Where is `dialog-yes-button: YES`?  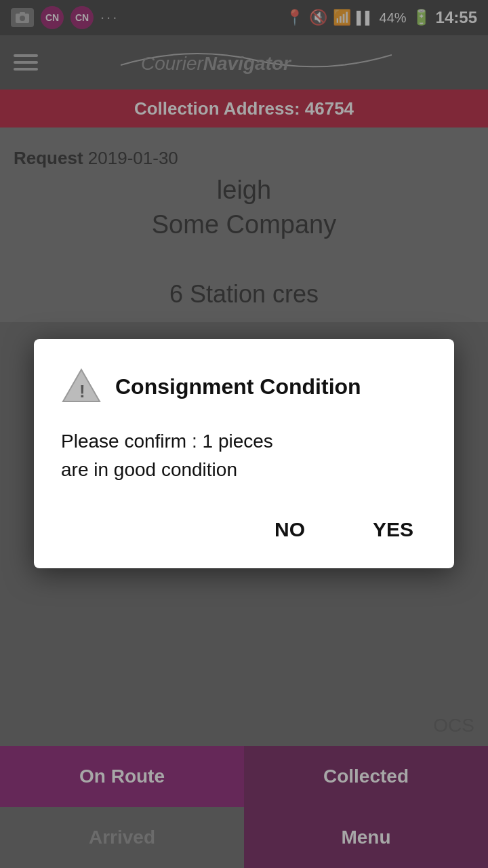
dialog-yes-button: YES is located at coordinates (393, 530).